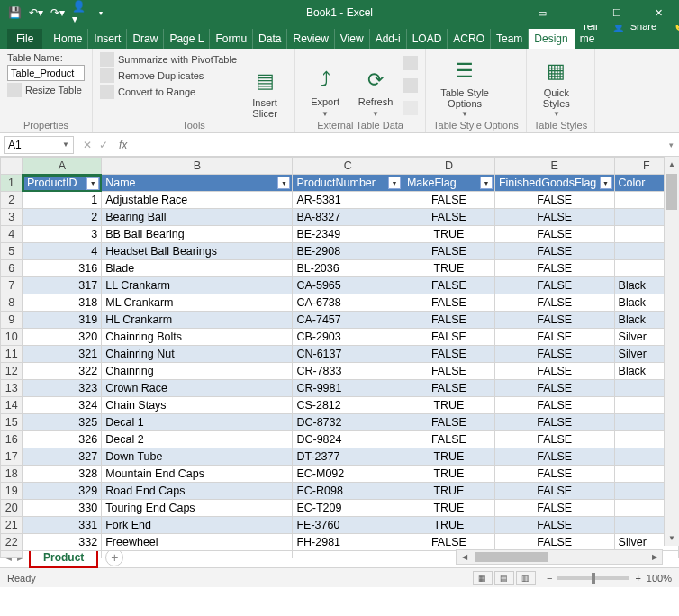 This screenshot has width=679, height=616. Describe the element at coordinates (168, 59) in the screenshot. I see `summarize-pivot-button: Summarize with PivotTable` at that location.